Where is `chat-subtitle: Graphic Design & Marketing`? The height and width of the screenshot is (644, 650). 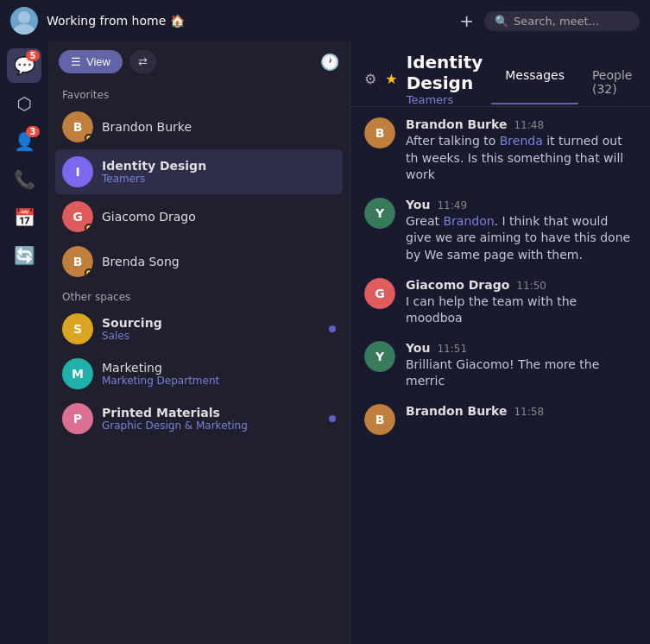 chat-subtitle: Graphic Design & Marketing is located at coordinates (211, 426).